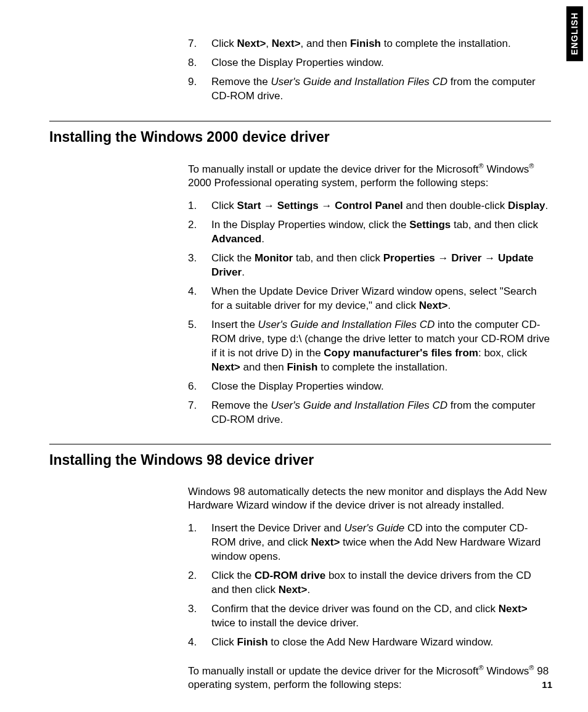 Image resolution: width=588 pixels, height=712 pixels. I want to click on step-item: 4.When the Update Device Driver Wizard w…, so click(370, 299).